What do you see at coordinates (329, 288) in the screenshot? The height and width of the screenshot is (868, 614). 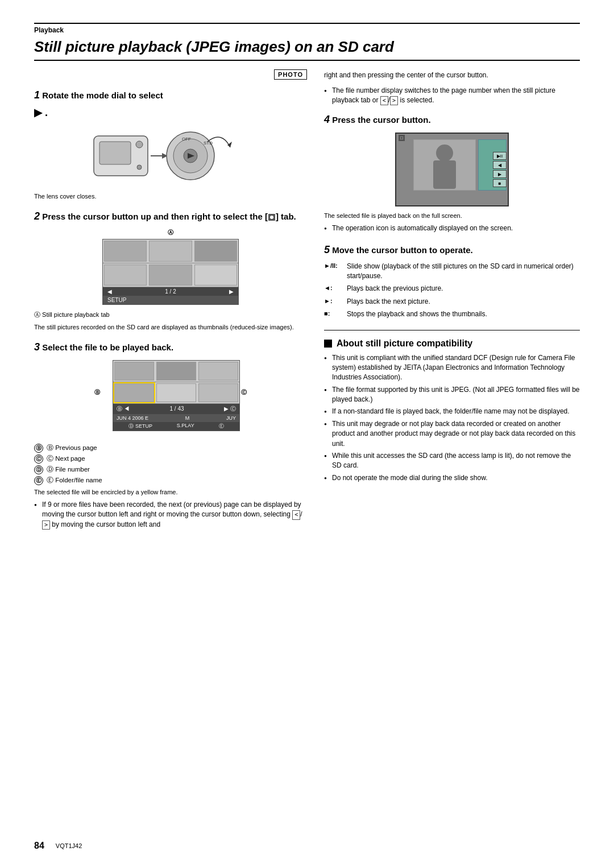 I see `op-prev-icon: ◄:` at bounding box center [329, 288].